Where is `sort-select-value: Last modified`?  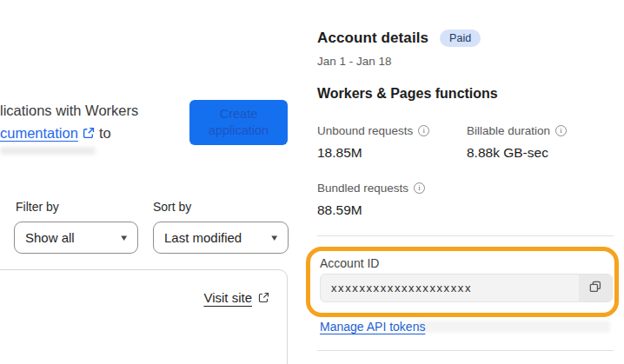 sort-select-value: Last modified is located at coordinates (203, 238).